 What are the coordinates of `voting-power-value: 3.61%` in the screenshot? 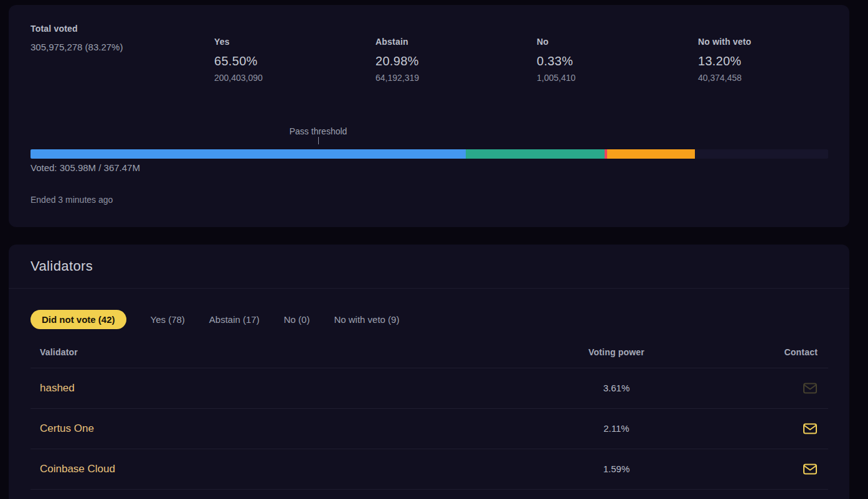 It's located at (616, 388).